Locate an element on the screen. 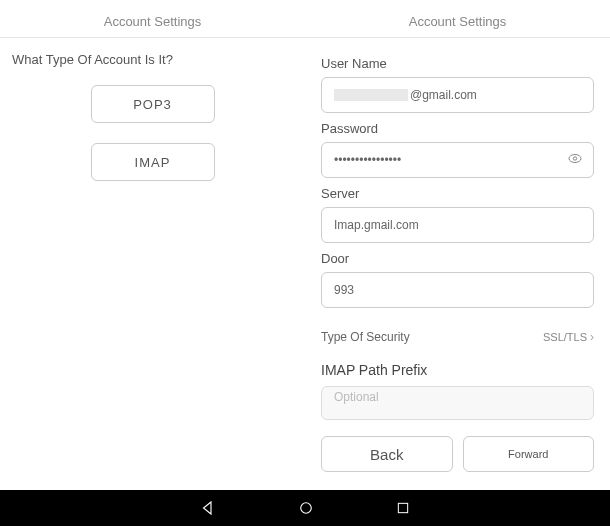  nav-recent-icon is located at coordinates (403, 508).